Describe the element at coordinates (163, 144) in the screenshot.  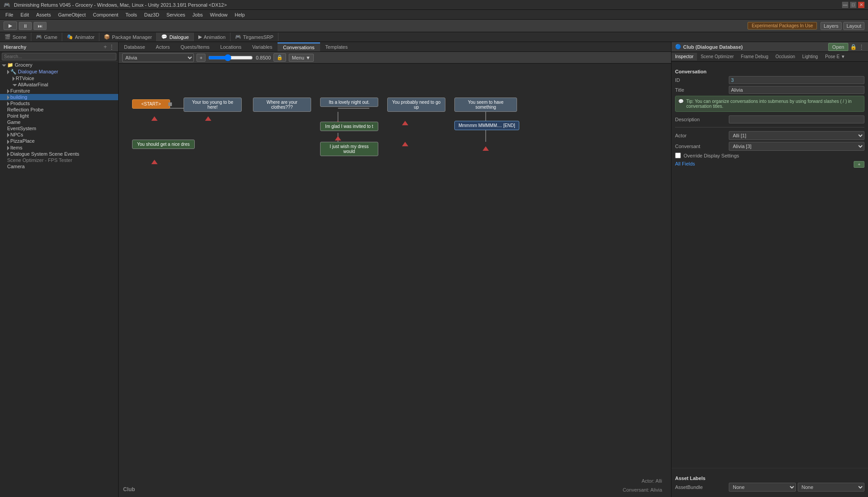
I see `node-9: You should get a nice dres` at that location.